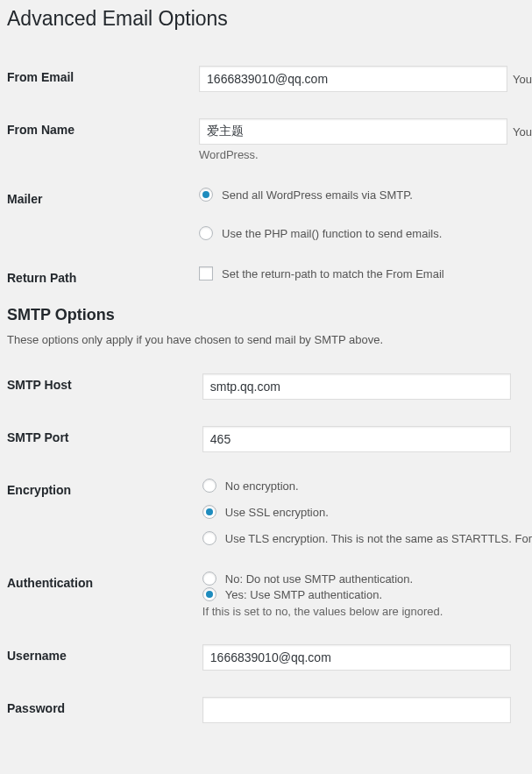 The height and width of the screenshot is (774, 532). I want to click on mailer-radio-smtp, so click(206, 195).